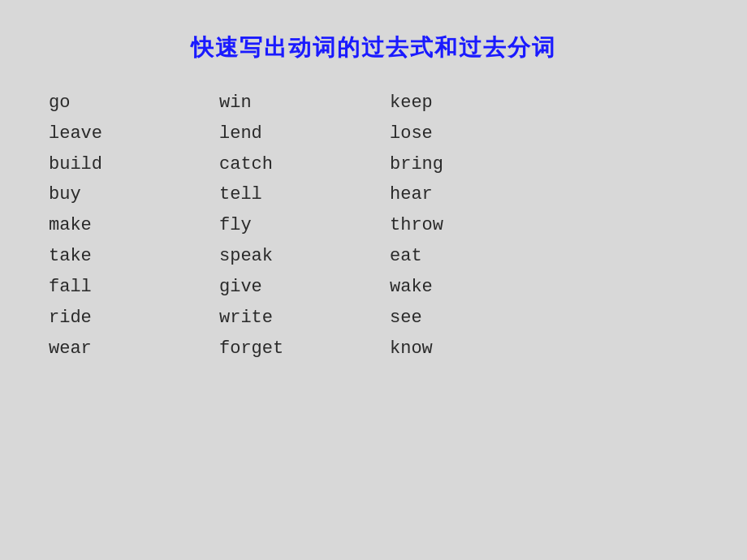 The image size is (747, 560). Describe the element at coordinates (304, 287) in the screenshot. I see `word-give: give` at that location.